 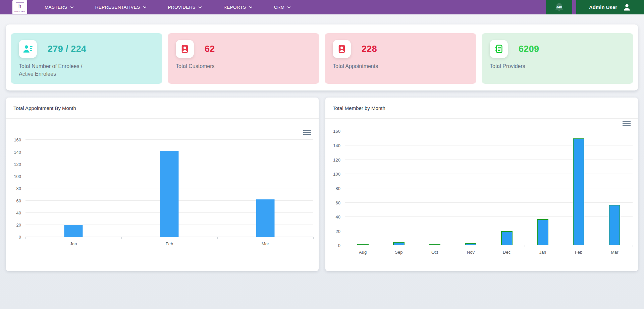 I want to click on nav-item-crm: CRM, so click(x=282, y=7).